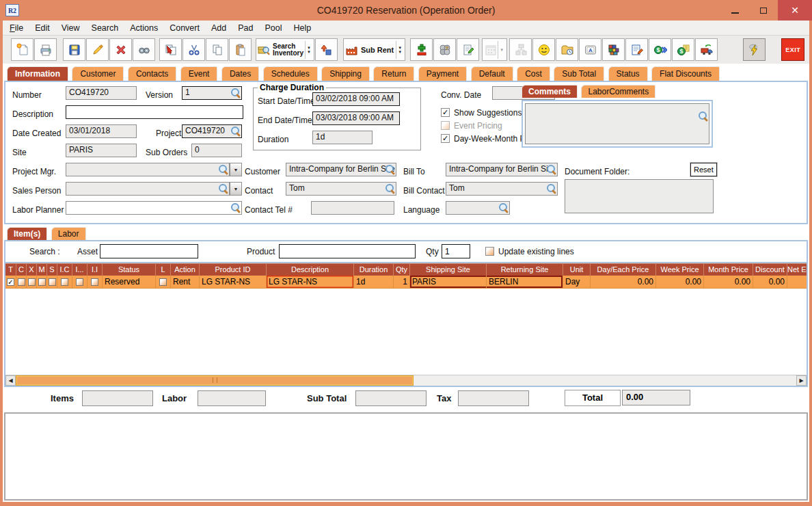 This screenshot has height=506, width=812. Describe the element at coordinates (551, 170) in the screenshot. I see `bill-to-search-icon` at that location.